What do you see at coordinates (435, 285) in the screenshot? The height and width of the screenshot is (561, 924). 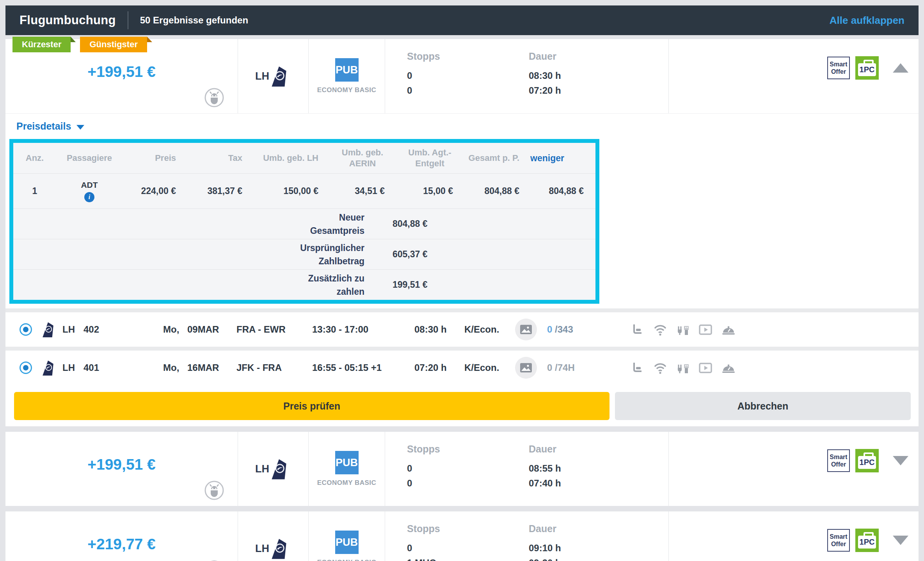 I see `additional-pay-value: 199,51 €` at bounding box center [435, 285].